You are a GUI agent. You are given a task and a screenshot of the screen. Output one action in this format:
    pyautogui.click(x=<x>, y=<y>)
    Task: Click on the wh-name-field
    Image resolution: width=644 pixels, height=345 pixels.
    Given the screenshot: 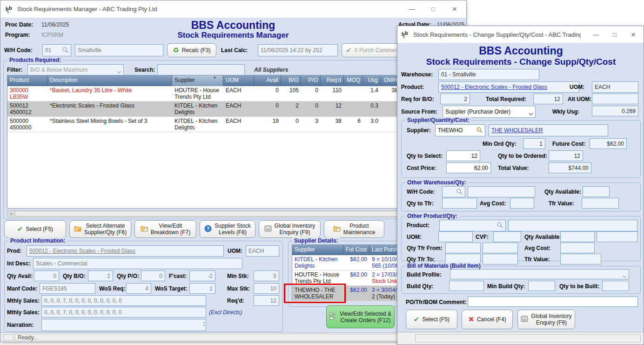 What is the action you would take?
    pyautogui.click(x=502, y=192)
    